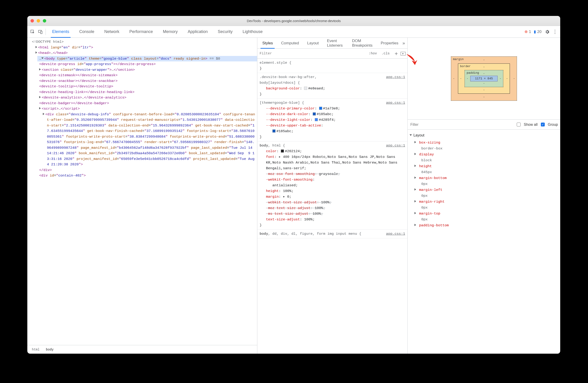 Image resolution: width=588 pixels, height=383 pixels. Describe the element at coordinates (484, 193) in the screenshot. I see `computed-property: margin-left0px` at that location.